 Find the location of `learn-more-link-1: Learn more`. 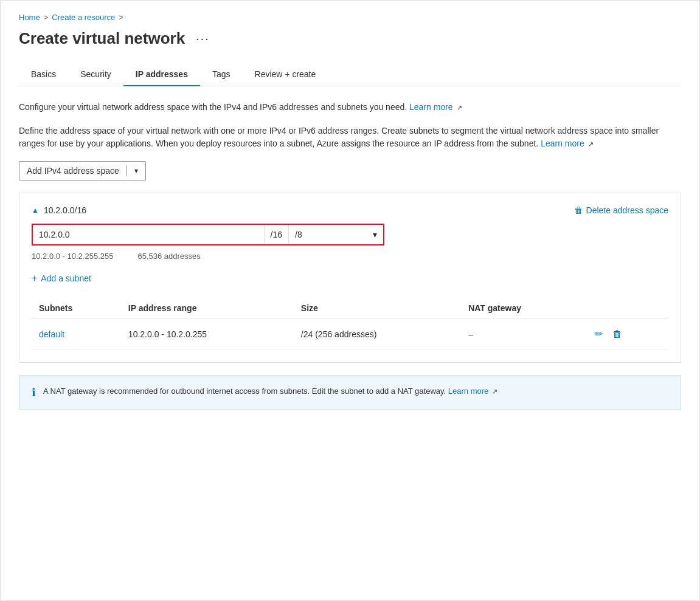

learn-more-link-1: Learn more is located at coordinates (431, 107).